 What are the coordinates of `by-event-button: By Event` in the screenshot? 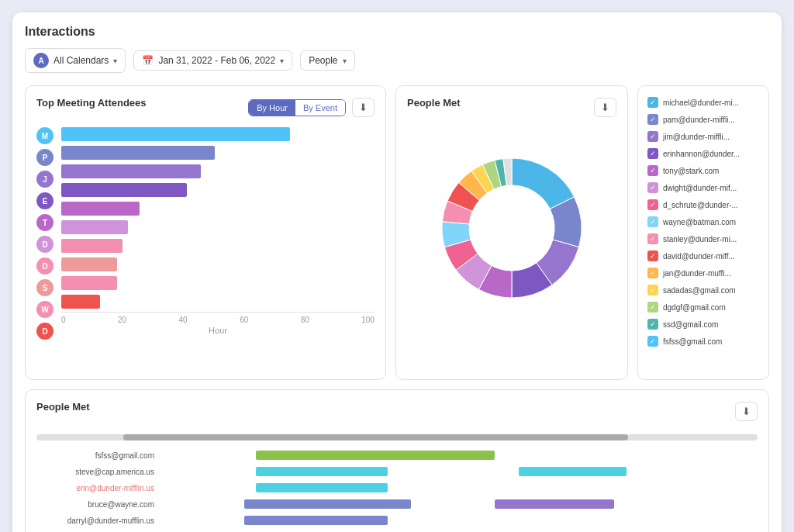 It's located at (320, 108).